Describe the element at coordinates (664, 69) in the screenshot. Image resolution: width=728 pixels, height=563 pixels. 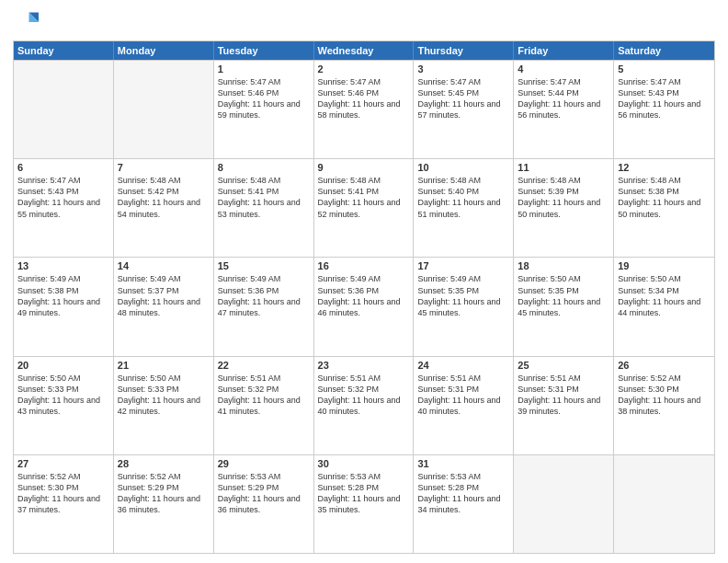
I see `day-number: 5` at that location.